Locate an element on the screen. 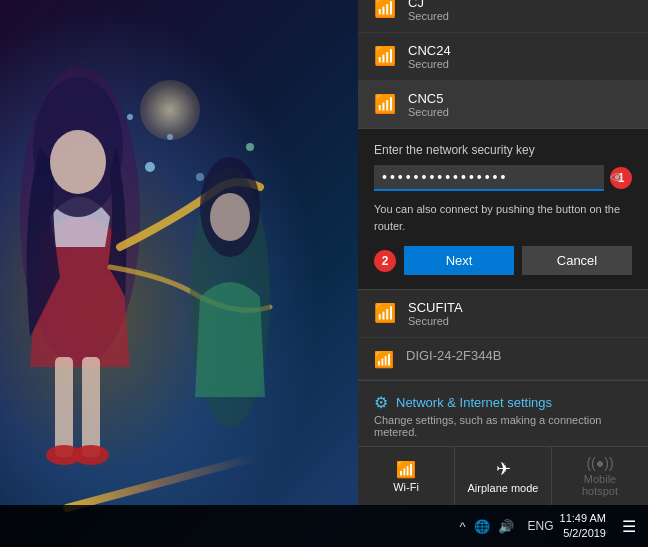 The width and height of the screenshot is (648, 547). date-display: 5/2/2019 is located at coordinates (583, 534).